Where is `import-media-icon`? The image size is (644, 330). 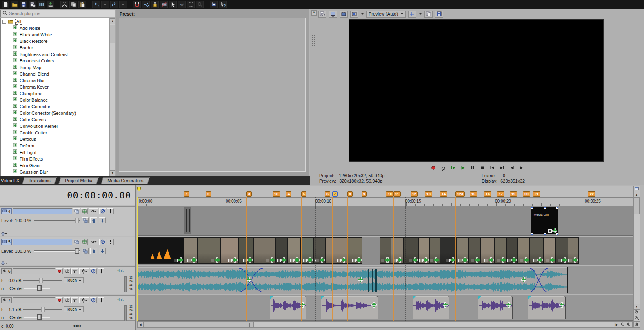
import-media-icon is located at coordinates (51, 4).